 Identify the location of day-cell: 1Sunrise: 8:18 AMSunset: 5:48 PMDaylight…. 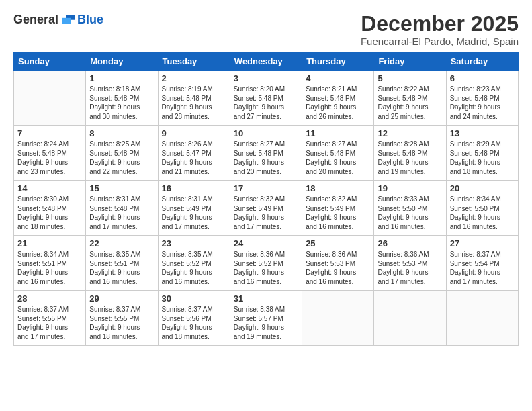
(122, 98).